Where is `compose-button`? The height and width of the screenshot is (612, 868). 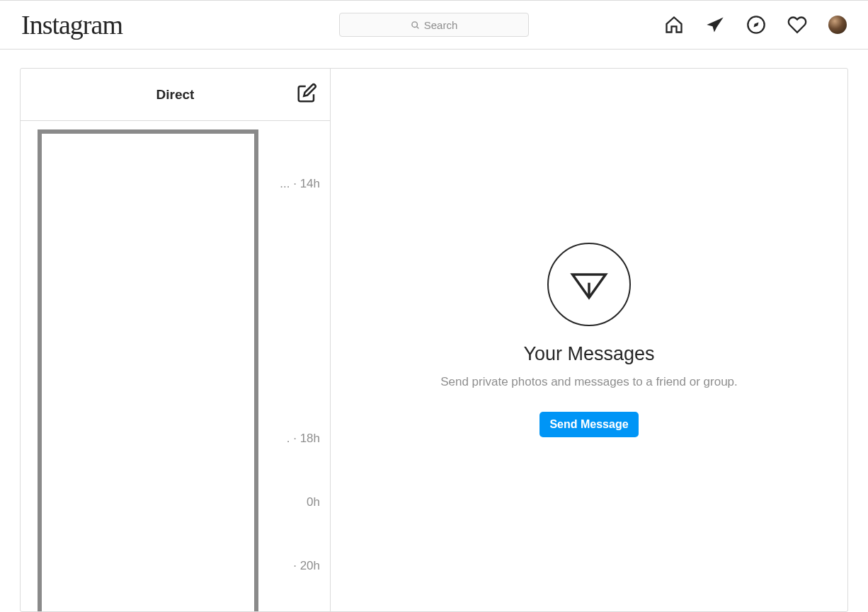 compose-button is located at coordinates (307, 95).